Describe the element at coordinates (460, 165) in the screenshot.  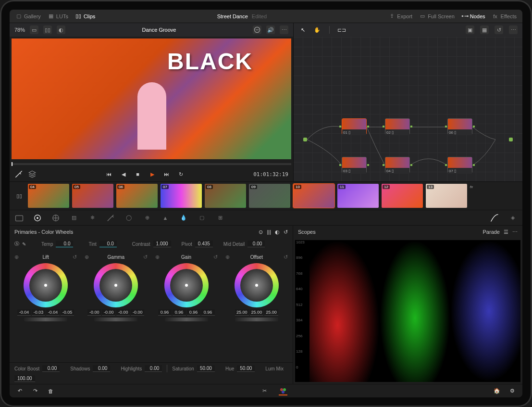
I see `node-07: 07 ▯` at that location.